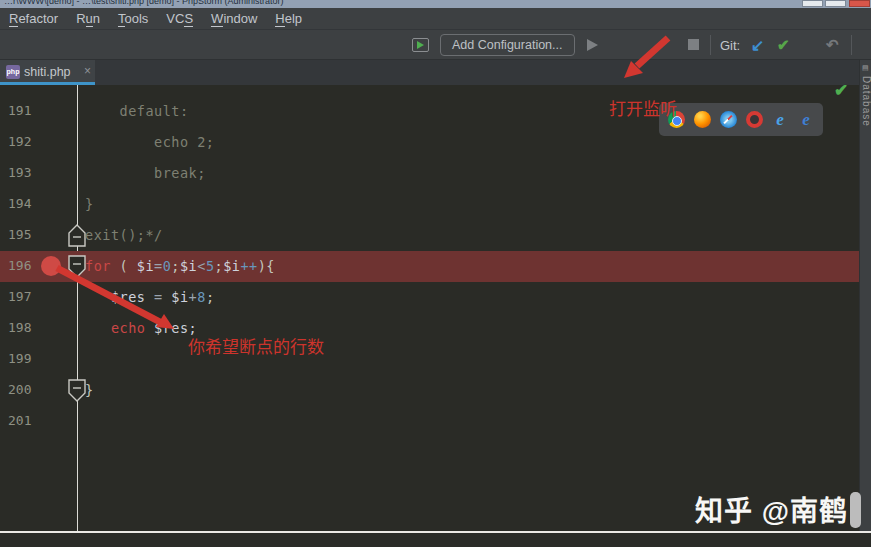  What do you see at coordinates (780, 120) in the screenshot?
I see `ie-browser-icon: e` at bounding box center [780, 120].